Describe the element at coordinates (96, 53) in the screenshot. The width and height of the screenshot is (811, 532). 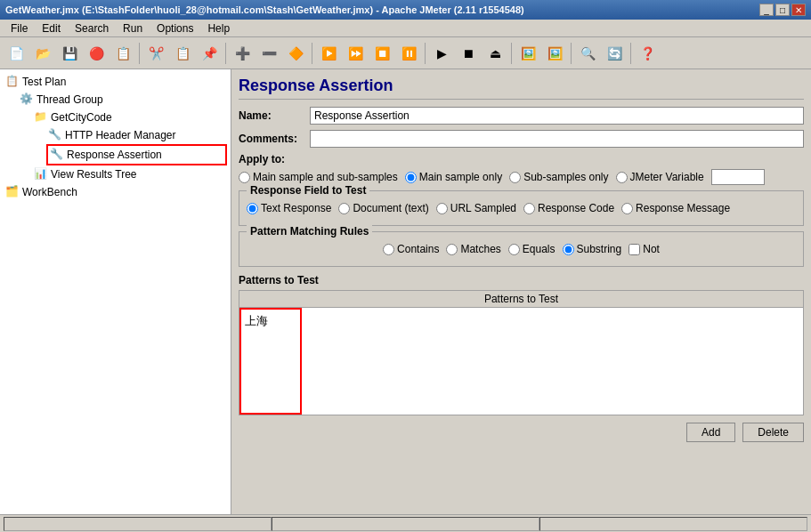
I see `close-doc-button: 🔴` at that location.